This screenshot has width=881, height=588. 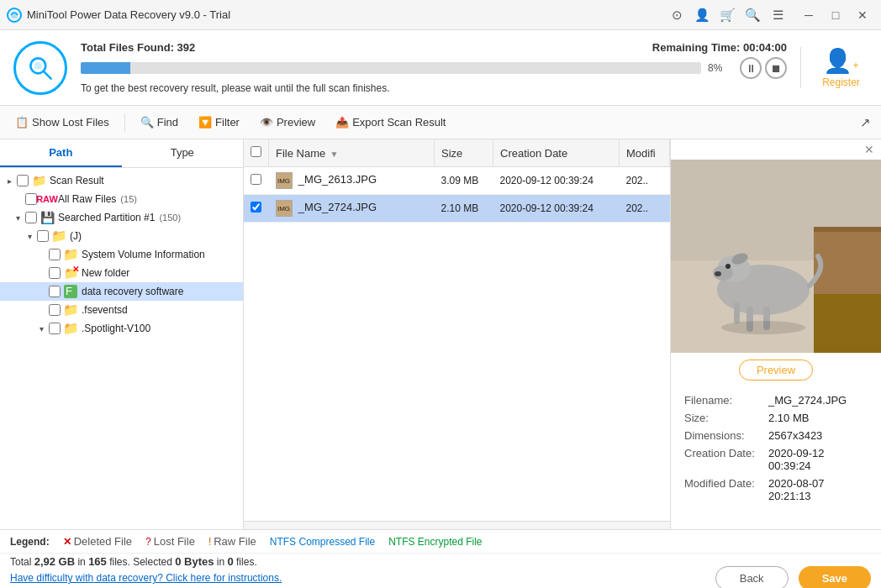 What do you see at coordinates (71, 255) in the screenshot?
I see `system-volume-icon: 📁` at bounding box center [71, 255].